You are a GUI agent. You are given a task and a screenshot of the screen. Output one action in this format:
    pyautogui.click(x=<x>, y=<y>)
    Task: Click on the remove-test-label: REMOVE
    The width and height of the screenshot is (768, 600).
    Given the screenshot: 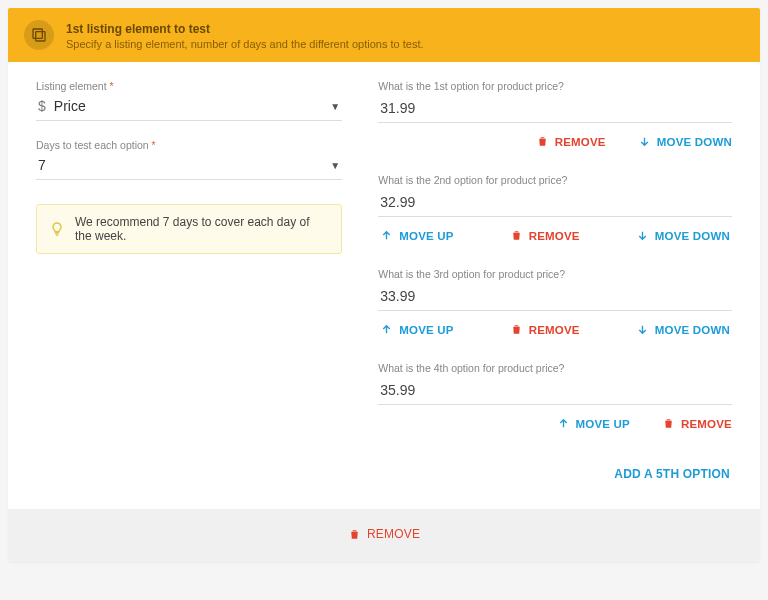 What is the action you would take?
    pyautogui.click(x=394, y=534)
    